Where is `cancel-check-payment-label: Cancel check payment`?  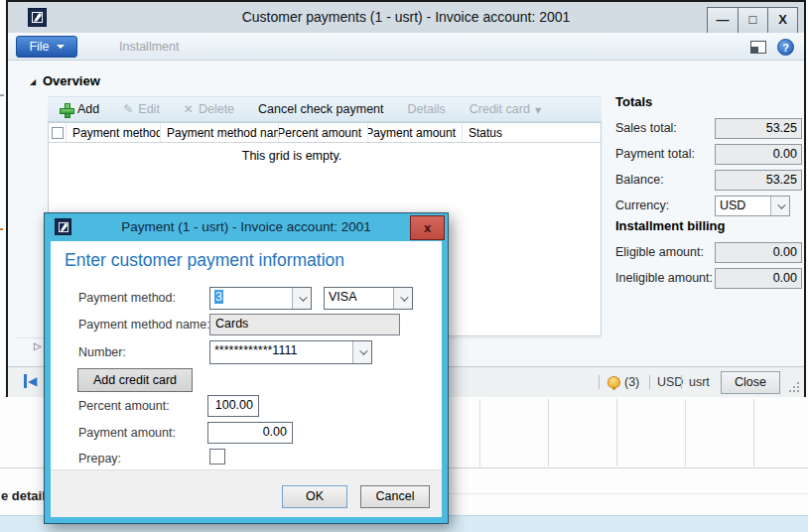
cancel-check-payment-label: Cancel check payment is located at coordinates (321, 109).